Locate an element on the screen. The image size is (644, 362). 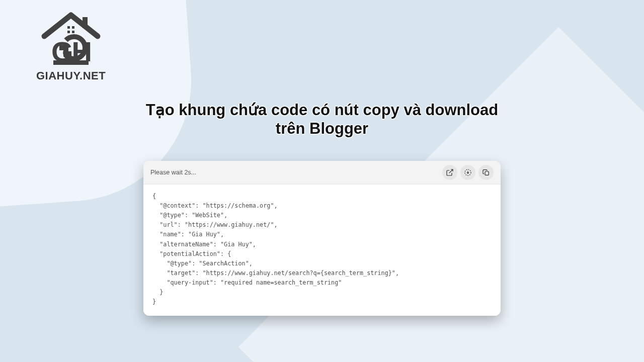
title-line-2: trên Blogger is located at coordinates (322, 129).